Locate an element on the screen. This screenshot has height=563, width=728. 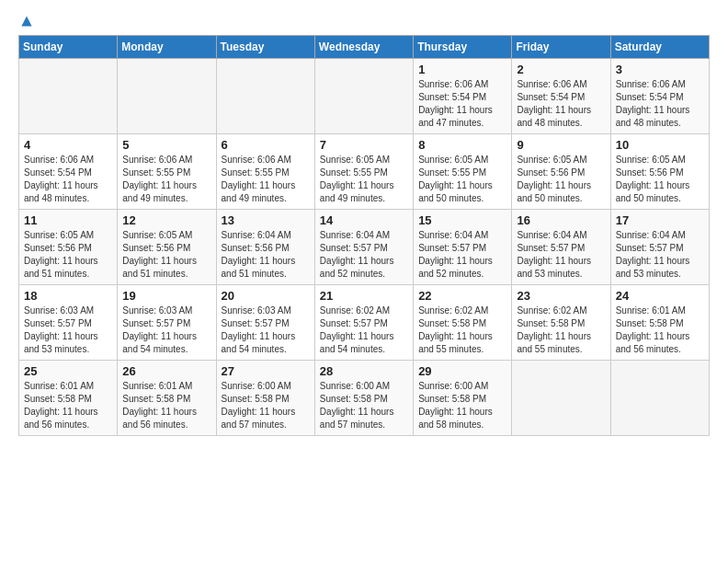
day-number: 3 is located at coordinates (660, 70).